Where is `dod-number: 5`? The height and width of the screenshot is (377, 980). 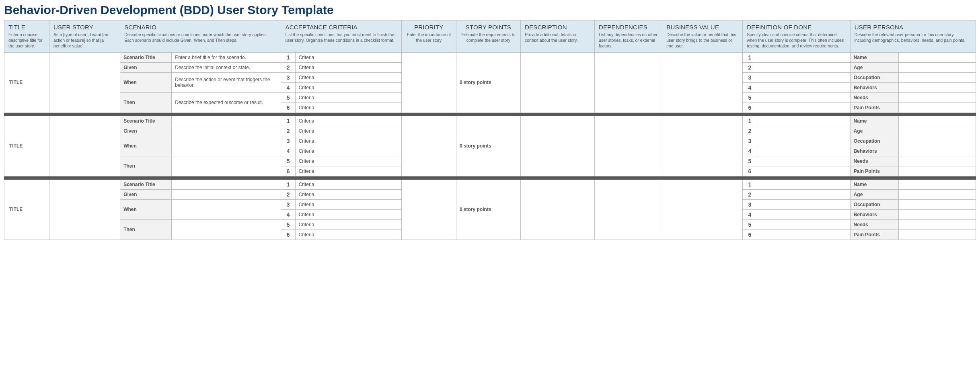
dod-number: 5 is located at coordinates (750, 97).